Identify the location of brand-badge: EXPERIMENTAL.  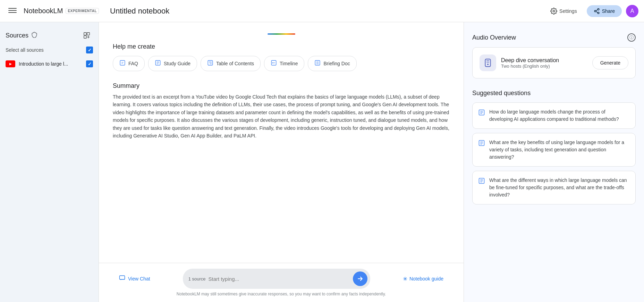
(82, 11).